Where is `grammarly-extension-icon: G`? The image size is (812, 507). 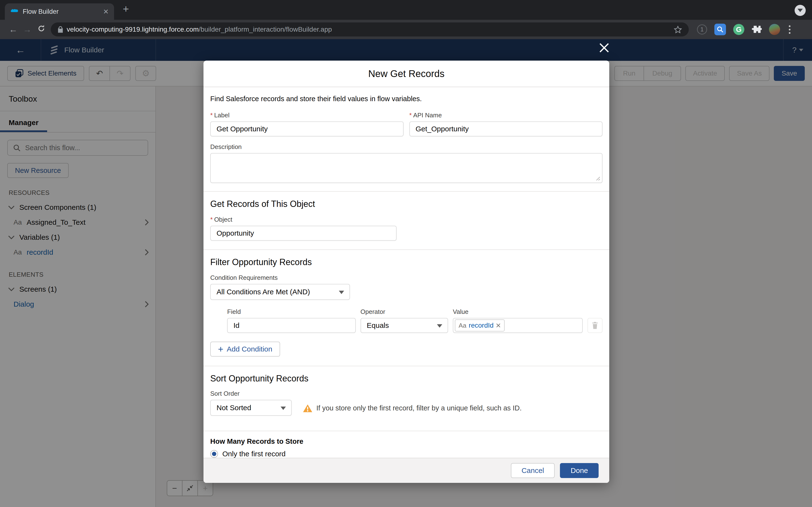
grammarly-extension-icon: G is located at coordinates (739, 30).